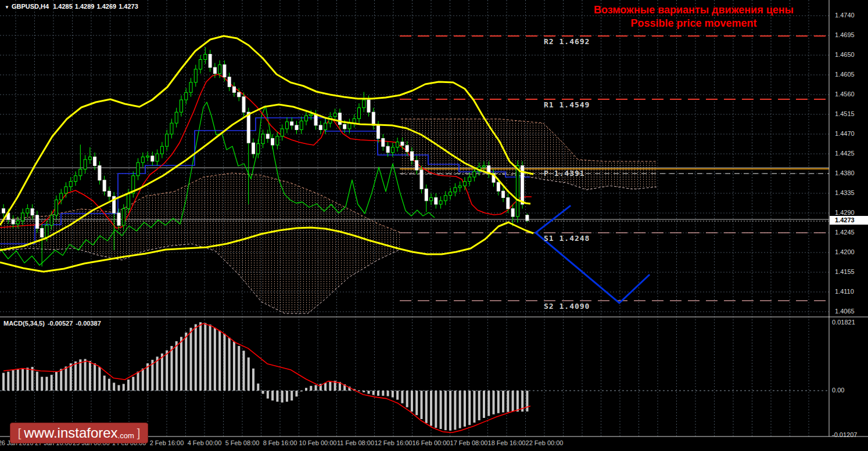  I want to click on open-value: 1.4285, so click(63, 6).